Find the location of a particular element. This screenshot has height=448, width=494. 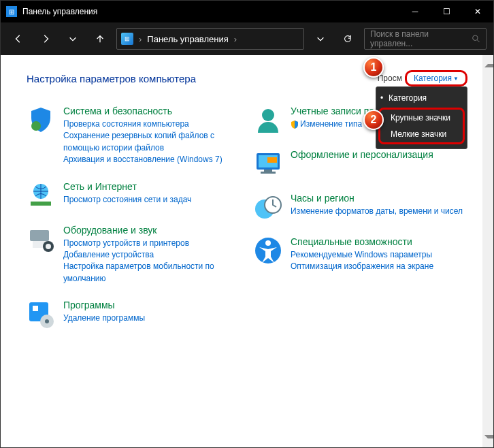

annotation-badge-1: 1 is located at coordinates (374, 67).